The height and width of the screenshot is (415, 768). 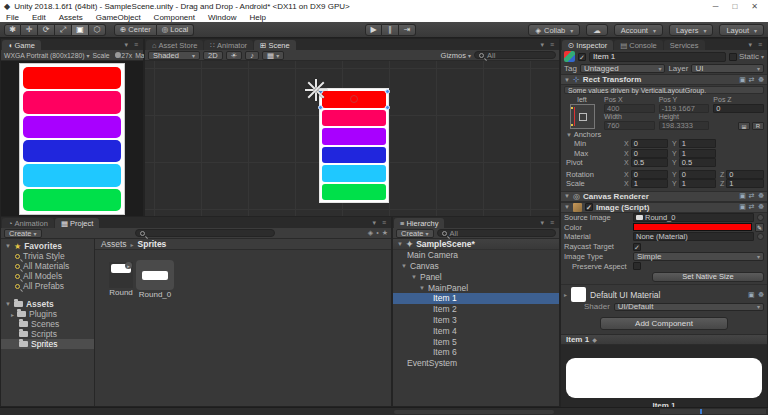 I want to click on blueprint-mode-button: ⊞, so click(x=744, y=126).